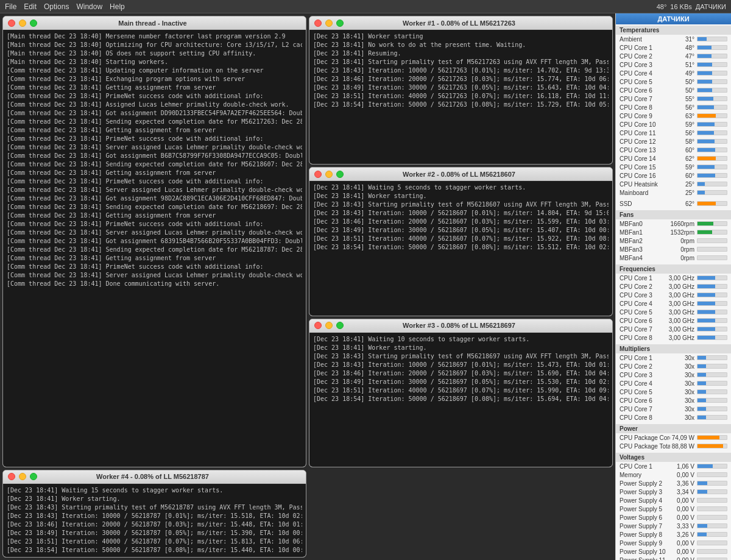 Image resolution: width=731 pixels, height=560 pixels. What do you see at coordinates (461, 54) in the screenshot?
I see `log-line: [Dec 23 18:41] Resuming.` at bounding box center [461, 54].